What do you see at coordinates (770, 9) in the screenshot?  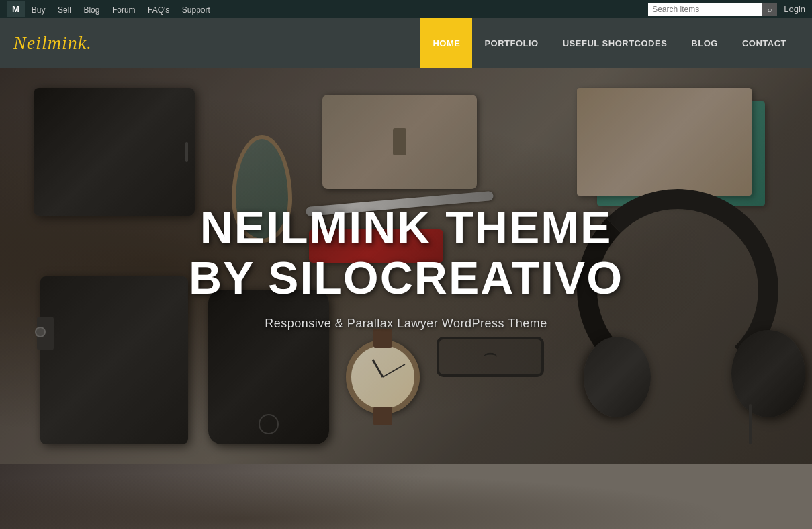 I see `search-button: ⌕` at bounding box center [770, 9].